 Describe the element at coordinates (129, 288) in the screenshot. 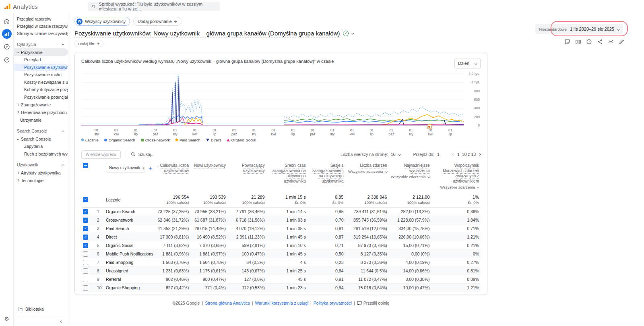

I see `channel-name: Organic Shopping` at that location.